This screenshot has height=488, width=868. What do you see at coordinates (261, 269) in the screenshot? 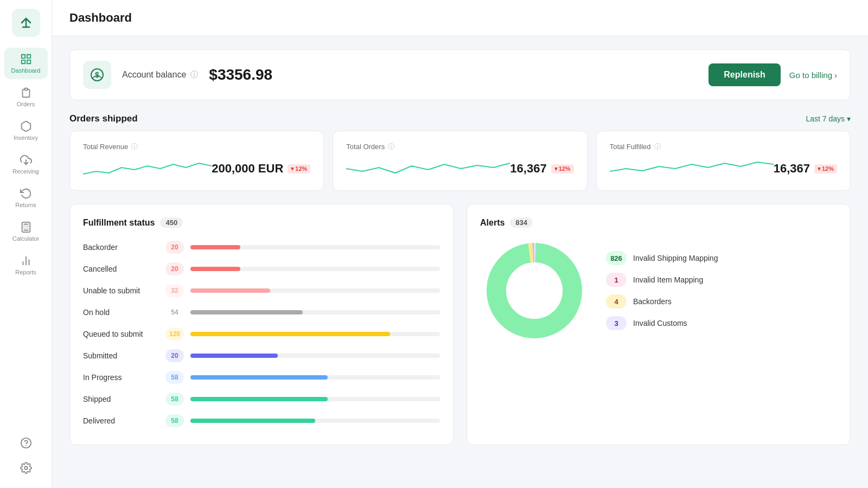
I see `fulfillment-row: Cancelled20` at bounding box center [261, 269].